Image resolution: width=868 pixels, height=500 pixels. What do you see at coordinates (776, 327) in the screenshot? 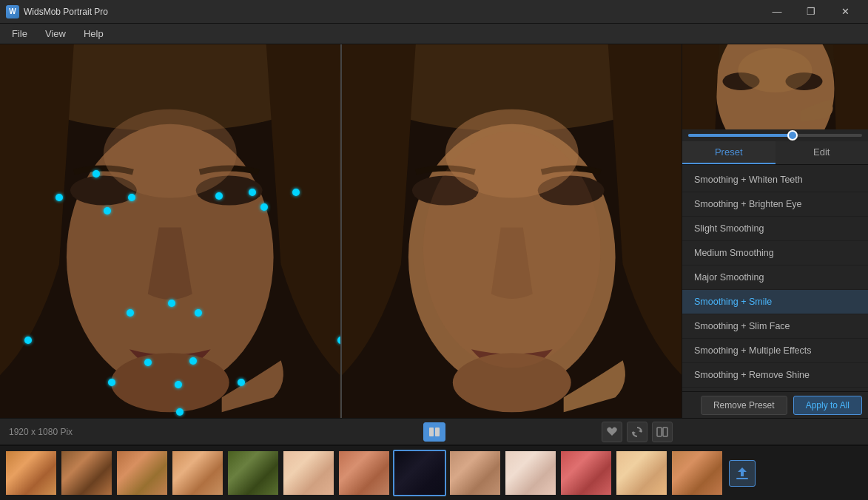
I see `preset-item-slim-face: Smoothing + Slim Face` at bounding box center [776, 327].